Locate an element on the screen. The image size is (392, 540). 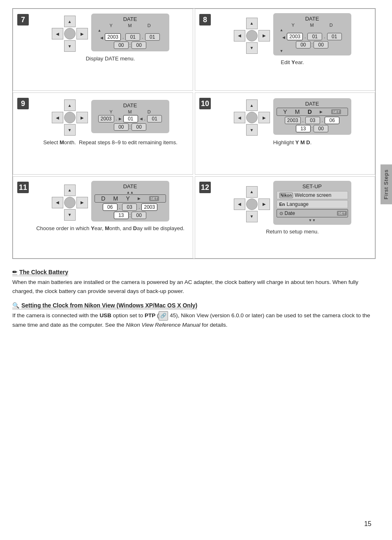
step-9-lcd-title: DATE is located at coordinates (130, 105).